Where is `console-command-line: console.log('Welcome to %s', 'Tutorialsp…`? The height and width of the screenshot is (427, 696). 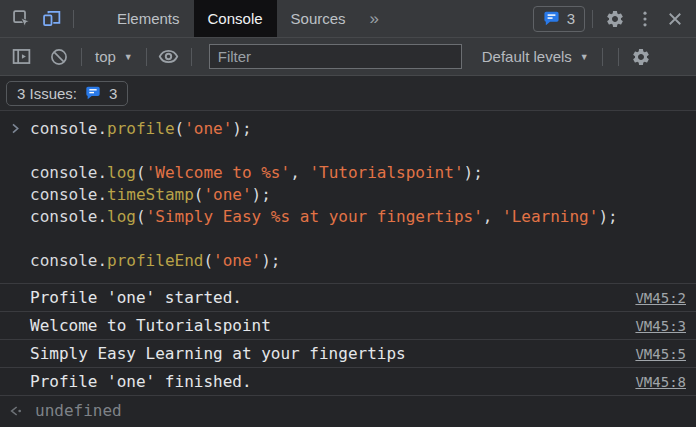
console-command-line: console.log('Welcome to %s', 'Tutorialsp… is located at coordinates (324, 173).